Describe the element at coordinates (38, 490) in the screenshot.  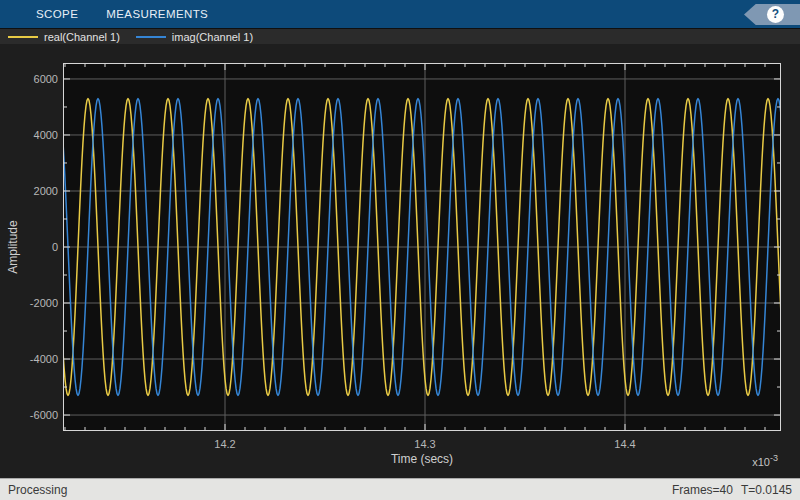
I see `status-processing: Processing` at that location.